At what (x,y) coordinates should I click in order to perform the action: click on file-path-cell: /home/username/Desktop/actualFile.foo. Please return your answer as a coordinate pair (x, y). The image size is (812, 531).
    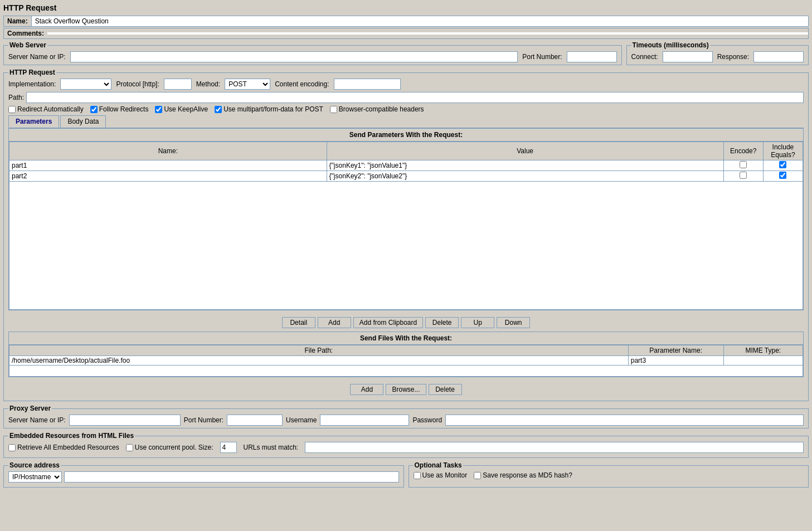
    Looking at the image, I should click on (319, 361).